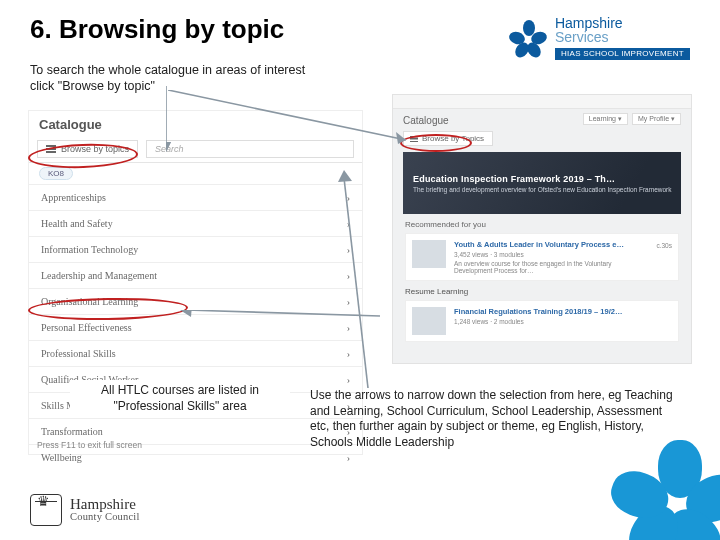 The width and height of the screenshot is (720, 540). Describe the element at coordinates (563, 312) in the screenshot. I see `rec-title: Financial Regulations Training 2018/19 –…` at that location.